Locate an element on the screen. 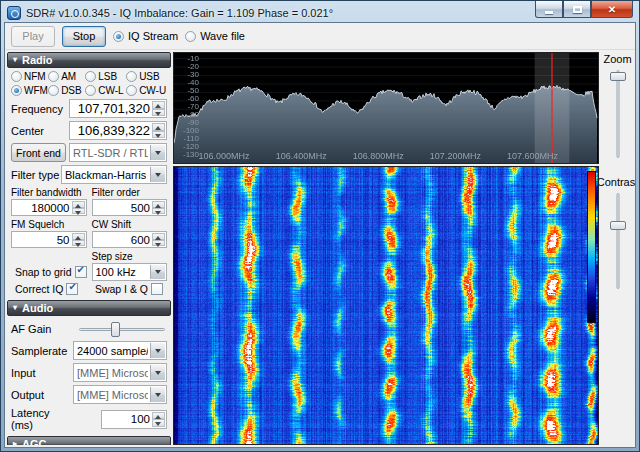 This screenshot has height=452, width=640. latency-input: 100 is located at coordinates (134, 420).